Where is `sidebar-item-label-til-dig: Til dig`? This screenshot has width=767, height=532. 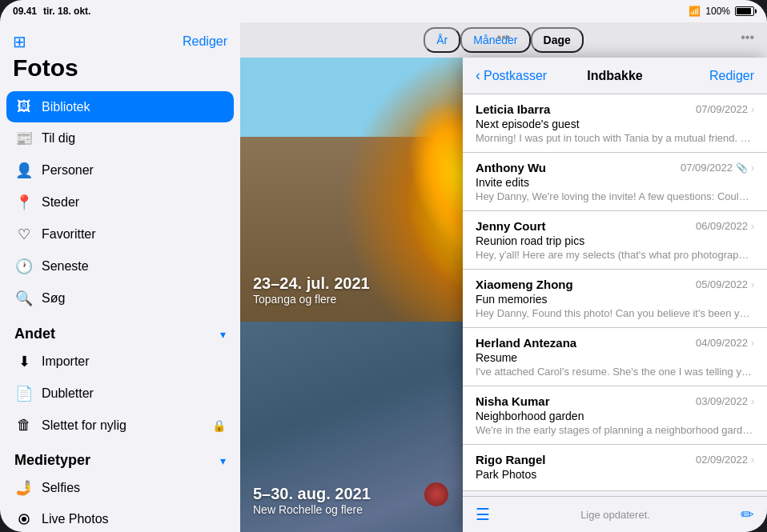
sidebar-item-label-til-dig: Til dig is located at coordinates (58, 138).